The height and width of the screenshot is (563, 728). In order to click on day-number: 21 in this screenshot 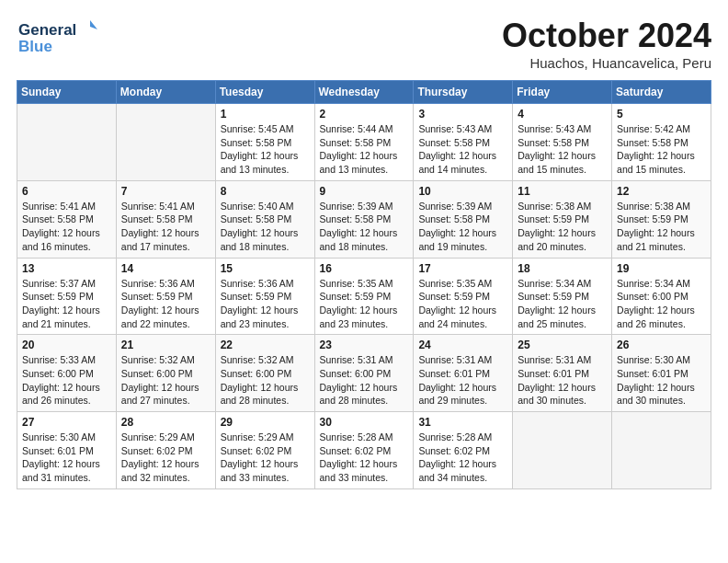, I will do `click(165, 345)`.